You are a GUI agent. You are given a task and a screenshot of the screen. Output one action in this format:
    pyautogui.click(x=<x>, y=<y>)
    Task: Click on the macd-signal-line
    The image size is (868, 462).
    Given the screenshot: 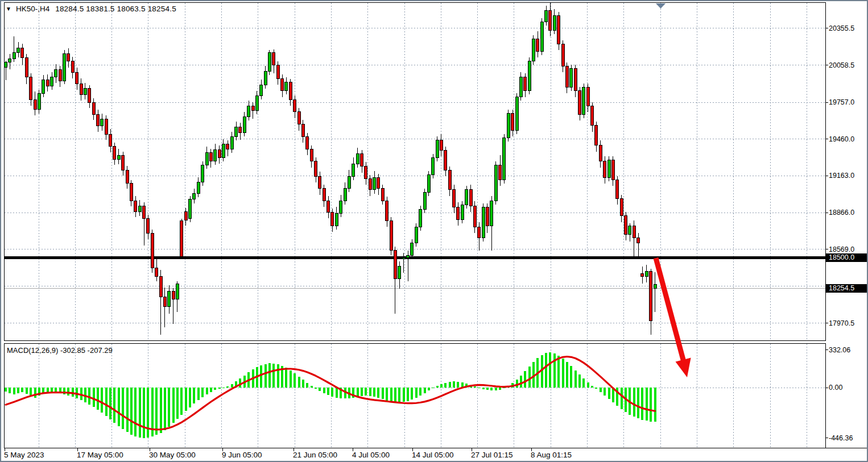 What is the action you would take?
    pyautogui.click(x=330, y=393)
    